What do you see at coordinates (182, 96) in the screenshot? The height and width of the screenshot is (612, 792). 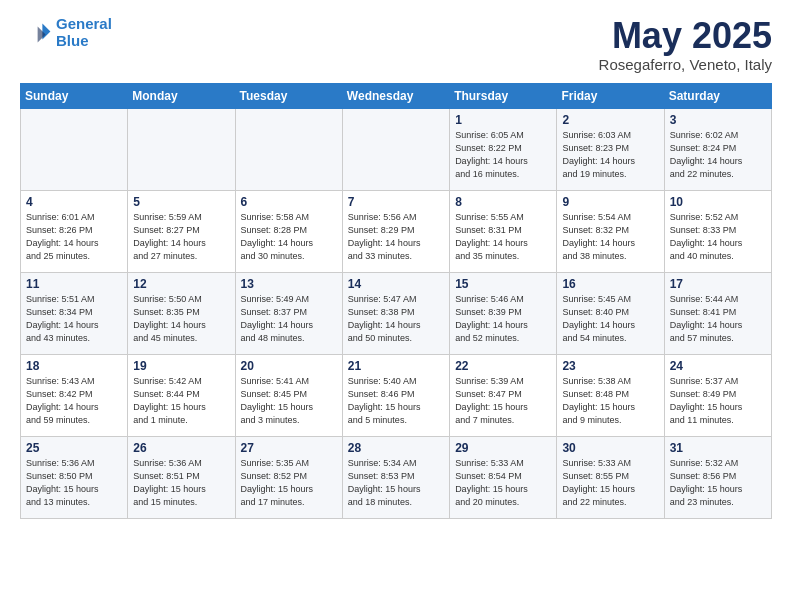 I see `weekday-header-monday: Monday` at bounding box center [182, 96].